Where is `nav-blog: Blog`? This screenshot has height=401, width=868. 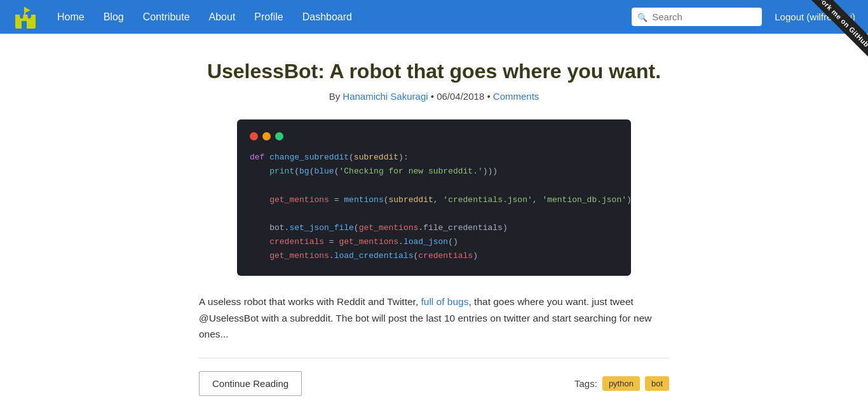
nav-blog: Blog is located at coordinates (114, 17).